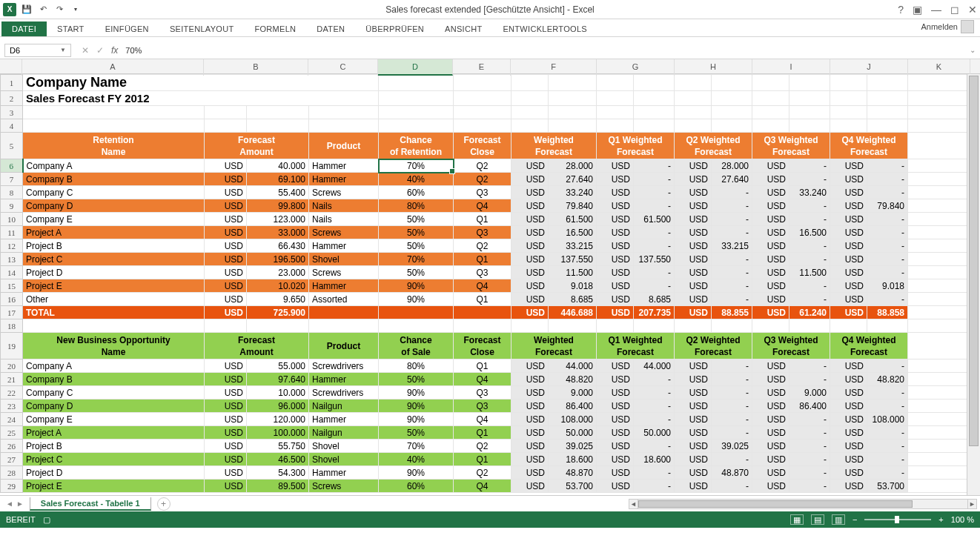 The width and height of the screenshot is (980, 547). I want to click on add-sheet-button: +, so click(164, 504).